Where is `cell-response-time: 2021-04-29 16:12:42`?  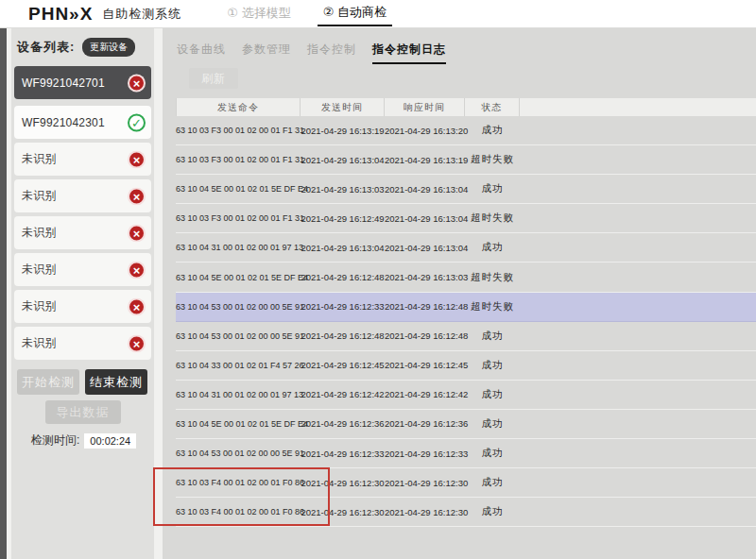 cell-response-time: 2021-04-29 16:12:42 is located at coordinates (425, 395).